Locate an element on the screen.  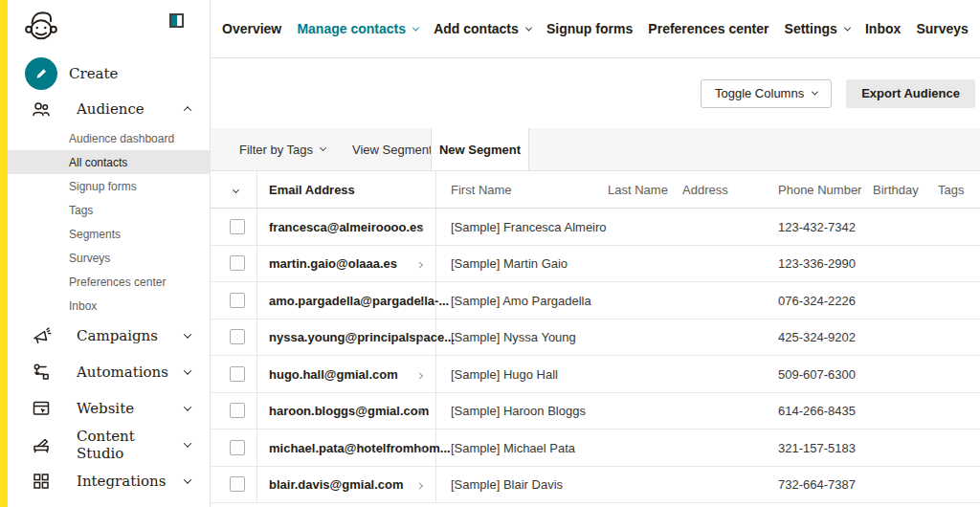
tab-preferences-center: Preferences center is located at coordinates (708, 29).